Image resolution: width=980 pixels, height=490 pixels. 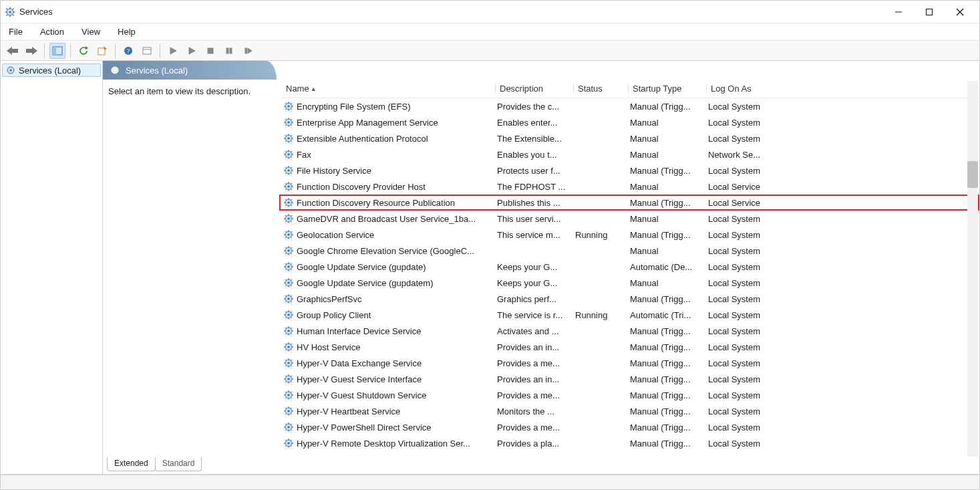 I want to click on service-row: Encrypting File System (EFS)Provides the…, so click(x=629, y=106).